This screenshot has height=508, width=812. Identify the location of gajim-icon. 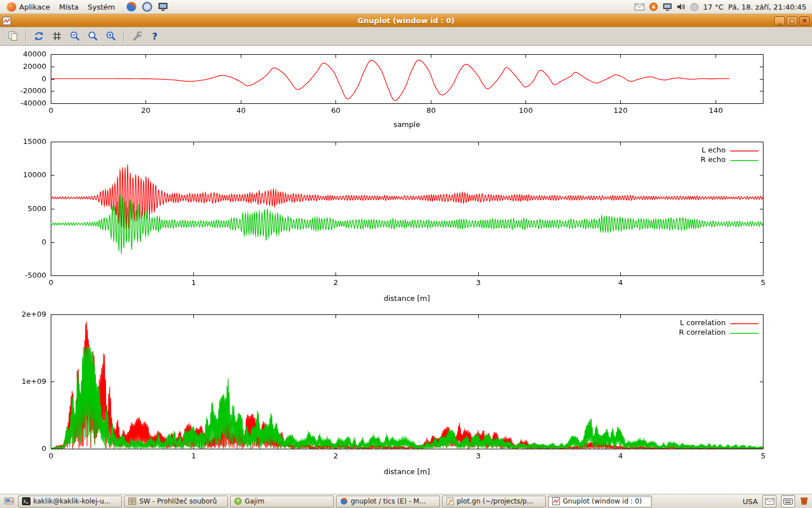
(238, 501).